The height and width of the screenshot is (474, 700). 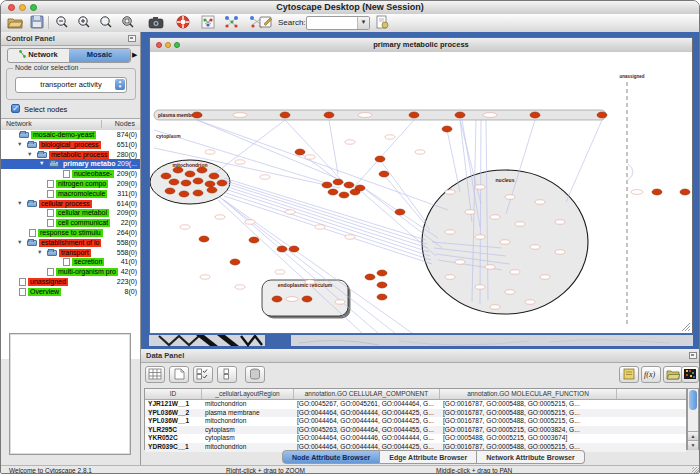 I want to click on table-row: YLR295C cytoplasm [GO:0045263, GO:004446…, so click(x=416, y=430).